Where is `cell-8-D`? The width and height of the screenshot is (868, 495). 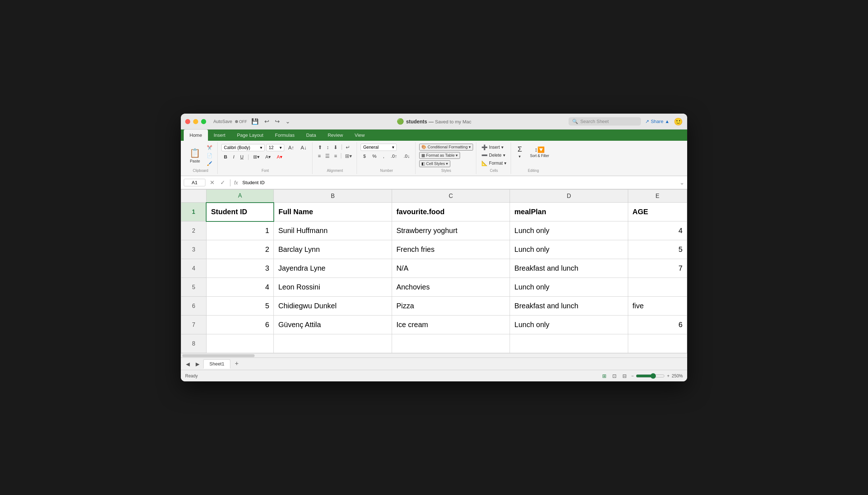
cell-8-D is located at coordinates (569, 344).